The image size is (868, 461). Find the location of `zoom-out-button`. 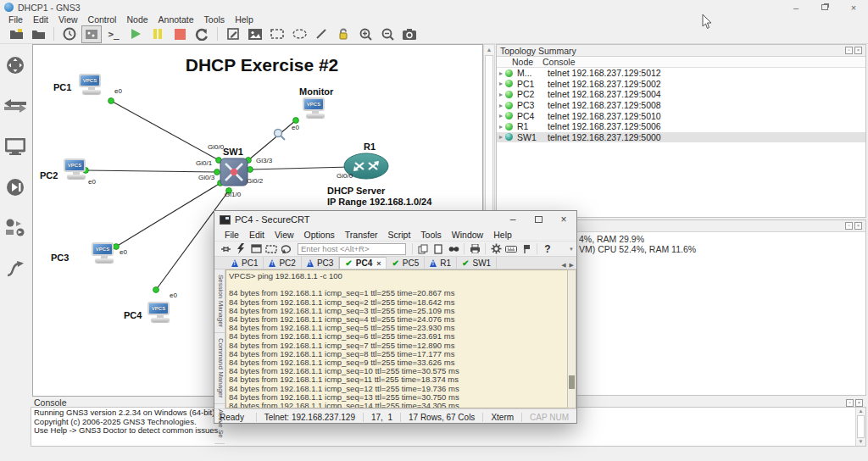

zoom-out-button is located at coordinates (387, 34).